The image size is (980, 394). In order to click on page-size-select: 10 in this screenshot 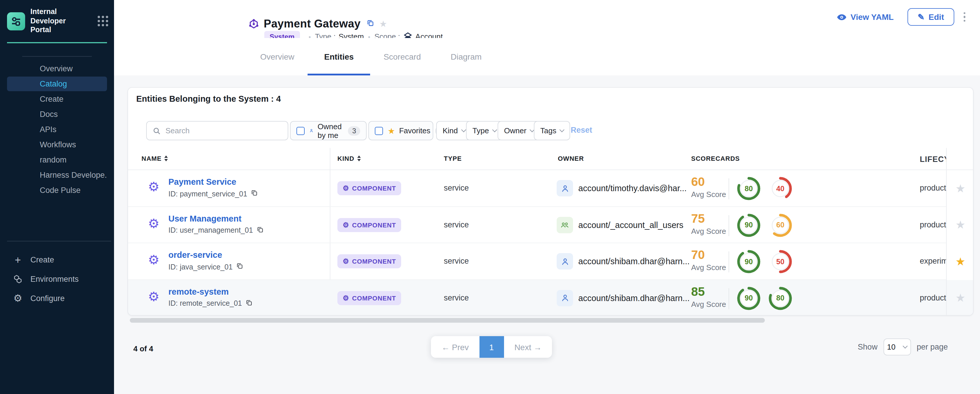, I will do `click(897, 347)`.